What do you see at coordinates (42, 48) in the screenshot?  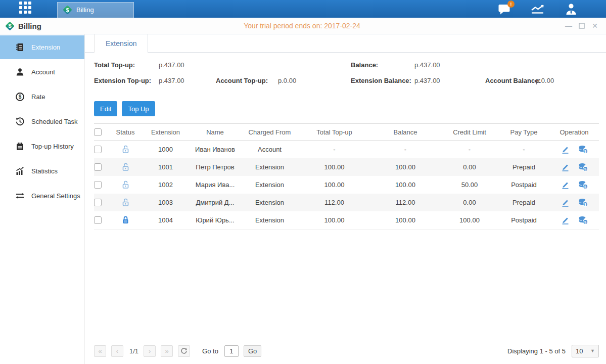 I see `sidebar-item-extension: Extension` at bounding box center [42, 48].